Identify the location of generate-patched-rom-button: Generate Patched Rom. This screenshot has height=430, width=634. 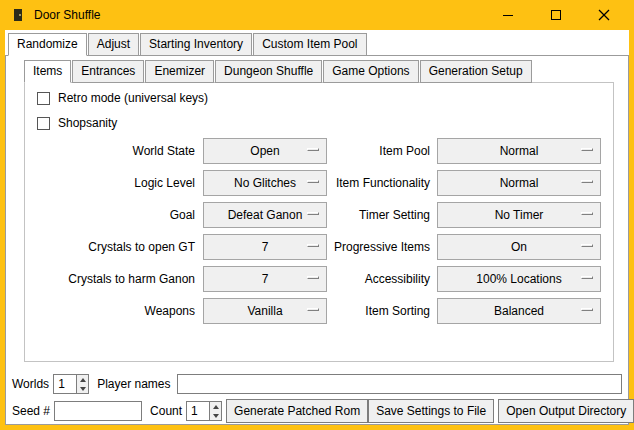
(297, 411).